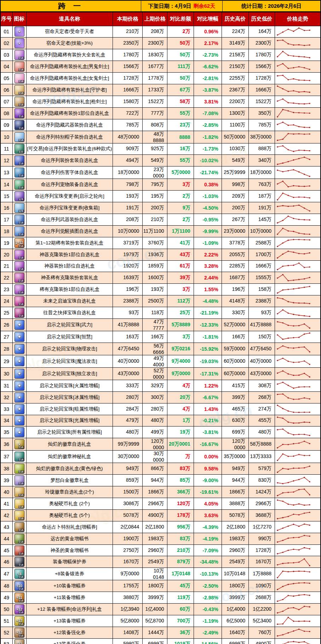  What do you see at coordinates (155, 90) in the screenshot?
I see `previous-price: 1733万` at bounding box center [155, 90].